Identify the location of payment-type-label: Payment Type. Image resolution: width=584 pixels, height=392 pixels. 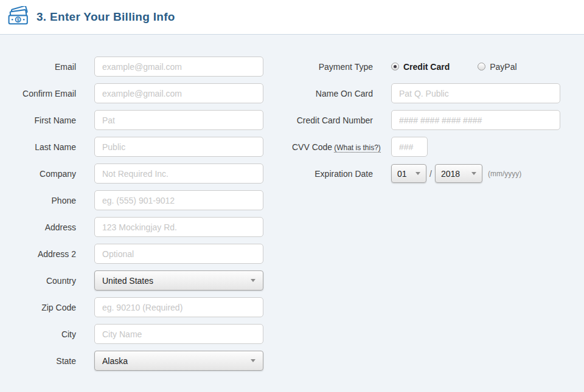
(332, 67).